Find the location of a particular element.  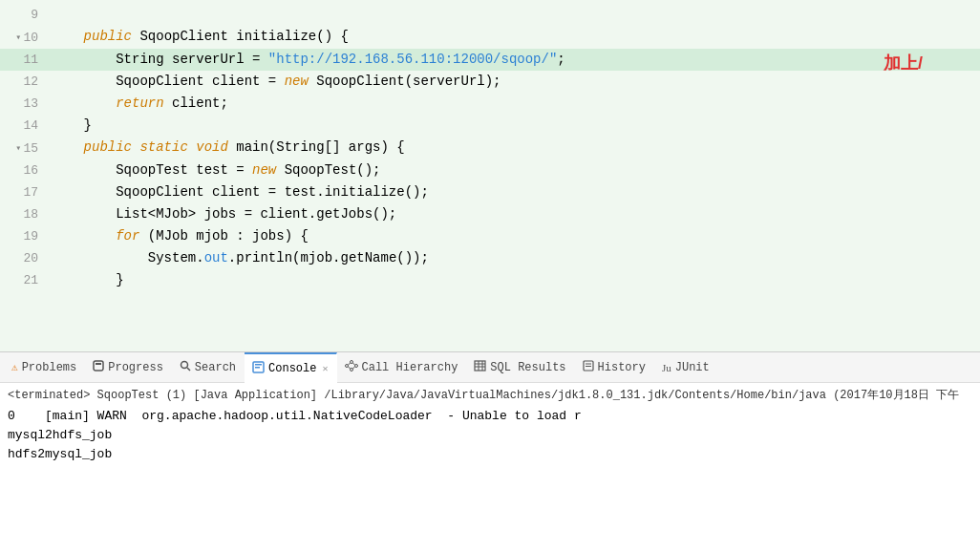

code-content-10: public SqoopClient initialize() { is located at coordinates (514, 36).